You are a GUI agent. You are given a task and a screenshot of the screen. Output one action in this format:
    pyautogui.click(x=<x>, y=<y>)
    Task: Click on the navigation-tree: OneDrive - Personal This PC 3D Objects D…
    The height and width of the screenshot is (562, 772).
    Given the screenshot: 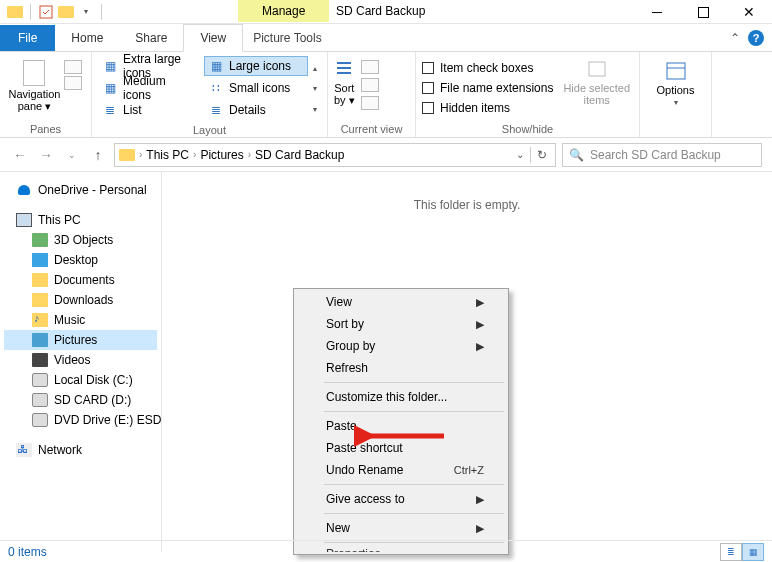 What is the action you would take?
    pyautogui.click(x=81, y=362)
    